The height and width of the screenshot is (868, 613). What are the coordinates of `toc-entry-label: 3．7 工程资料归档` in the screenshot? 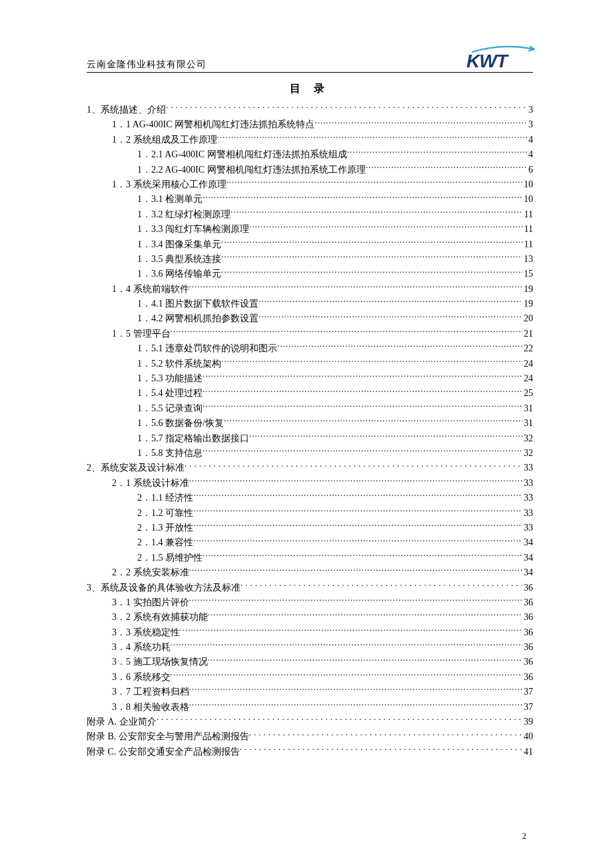 It's located at (151, 692).